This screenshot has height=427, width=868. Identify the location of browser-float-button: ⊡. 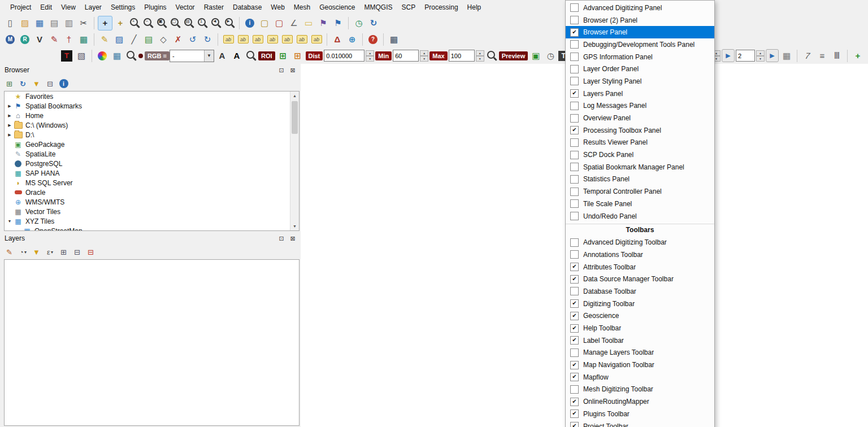
(281, 70).